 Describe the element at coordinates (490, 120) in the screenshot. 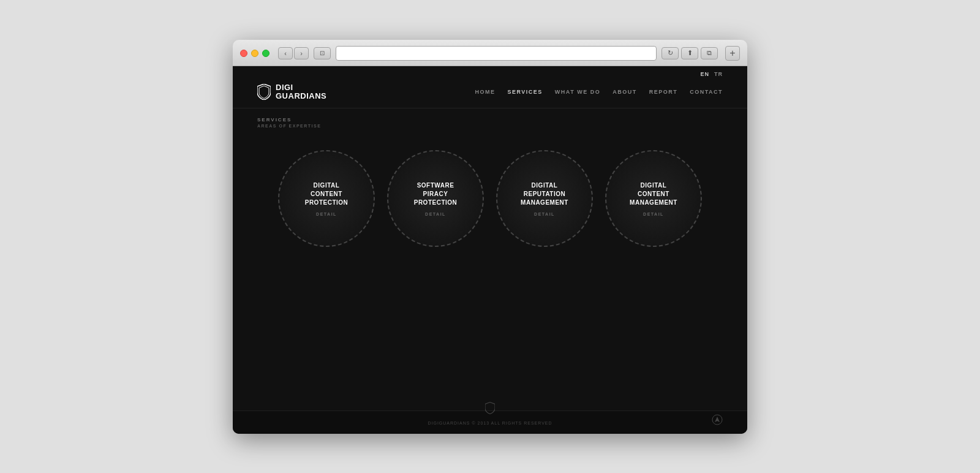

I see `breadcrumb-section: SERVICES AREAS OF EXPERTISE` at that location.